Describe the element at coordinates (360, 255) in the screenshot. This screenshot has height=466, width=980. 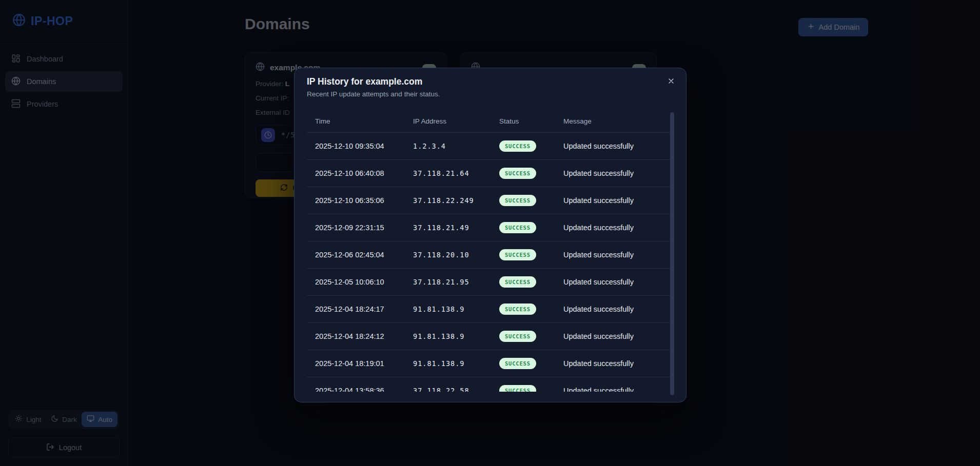
I see `row-time: 2025-12-06 02:45:04` at that location.